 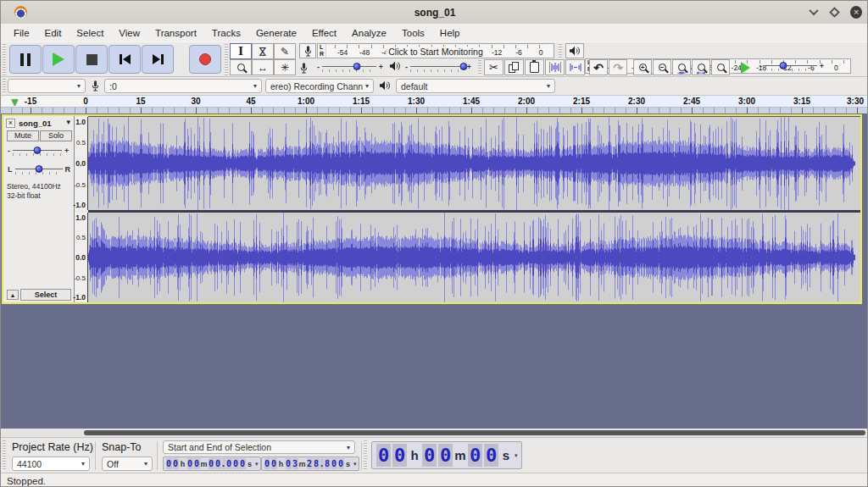 What do you see at coordinates (39, 169) in the screenshot?
I see `track-pan-slider: L R` at bounding box center [39, 169].